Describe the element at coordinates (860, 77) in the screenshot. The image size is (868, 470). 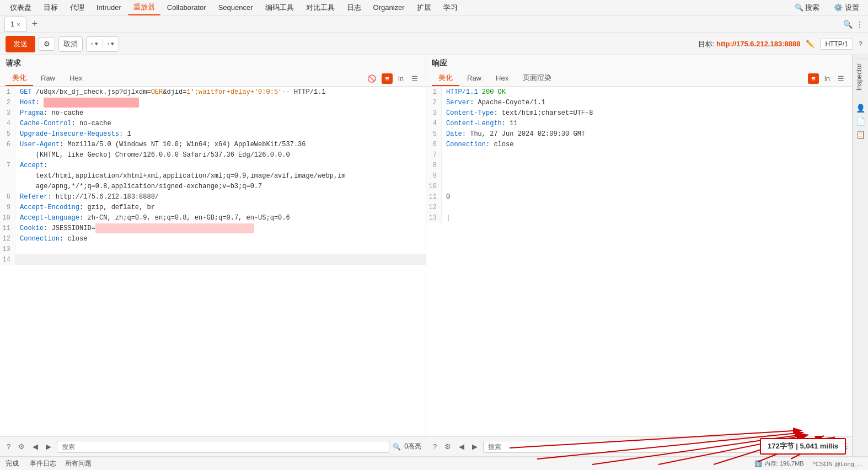
I see `inspector-tab: Inspector` at that location.